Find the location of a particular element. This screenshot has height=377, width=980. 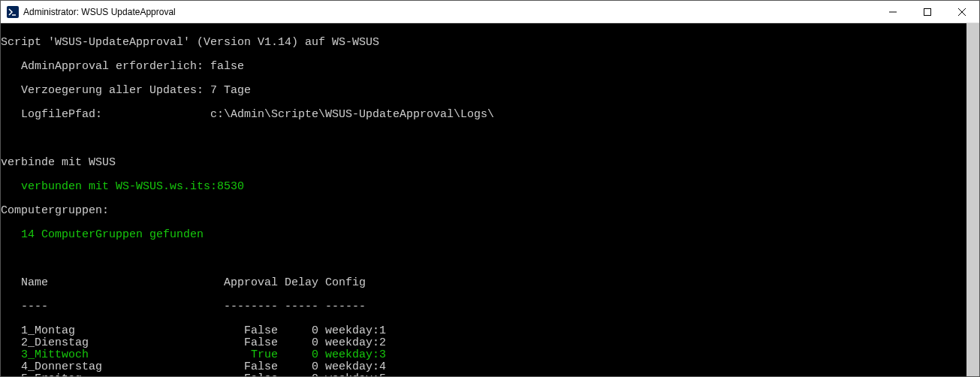

connect-label: verbinde mit WSUS is located at coordinates (490, 163).